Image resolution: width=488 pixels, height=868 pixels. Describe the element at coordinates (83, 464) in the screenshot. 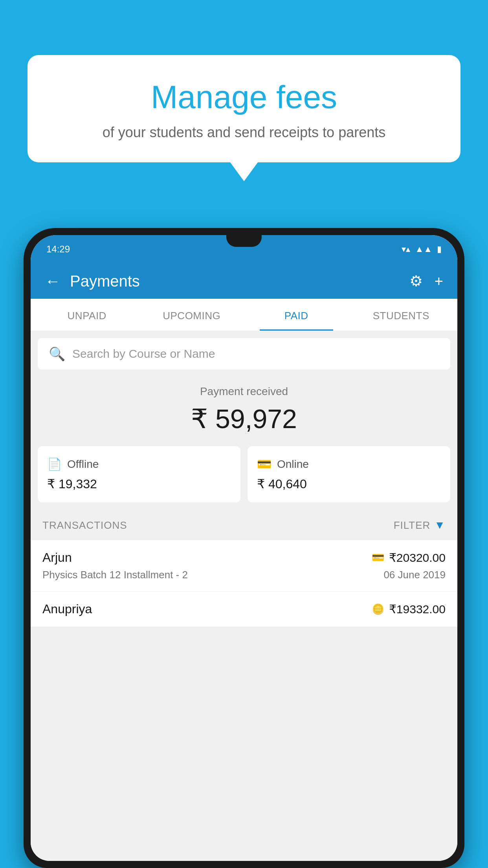

I see `offline-label: Offline` at that location.